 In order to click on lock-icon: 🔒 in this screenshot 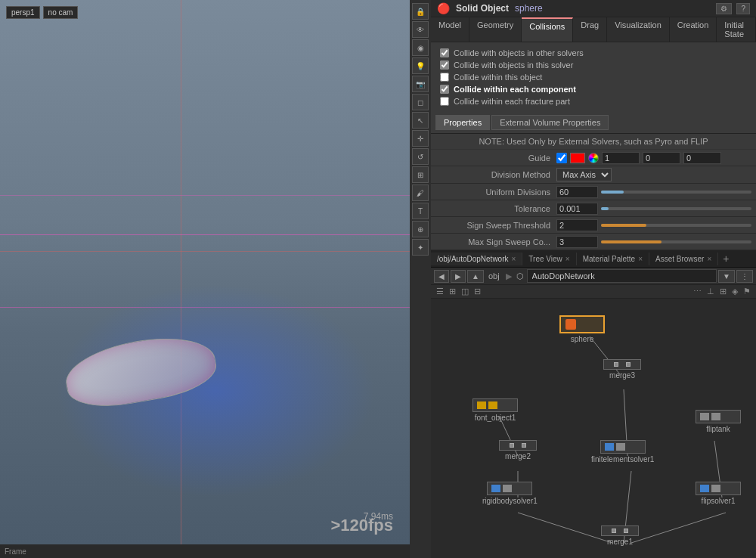, I will do `click(420, 11)`.